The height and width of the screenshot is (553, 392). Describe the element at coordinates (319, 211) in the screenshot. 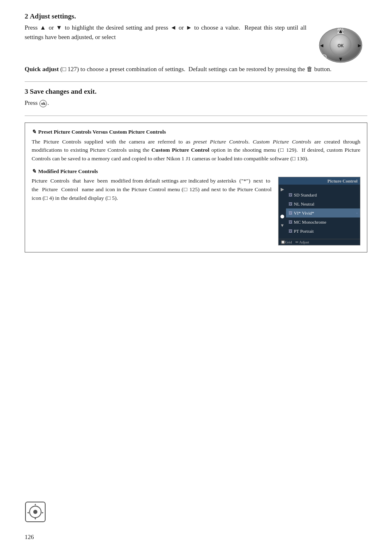

I see `picture-control-screenshot: Picture Control ▶ ⬤ ▼` at that location.